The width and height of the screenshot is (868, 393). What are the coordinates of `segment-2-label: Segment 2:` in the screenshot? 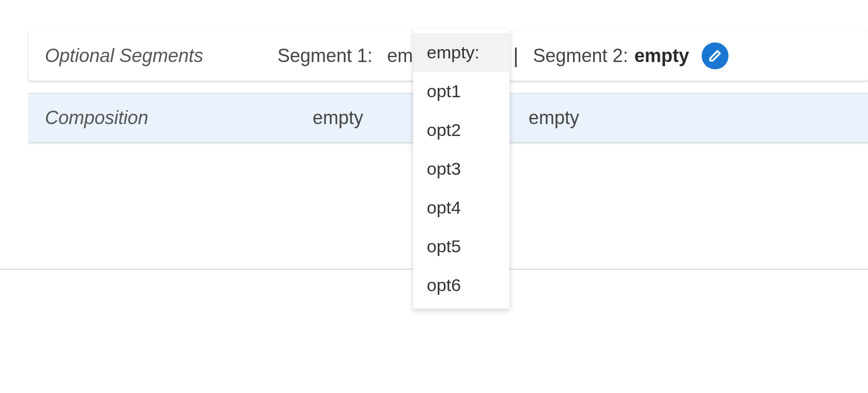 It's located at (581, 56).